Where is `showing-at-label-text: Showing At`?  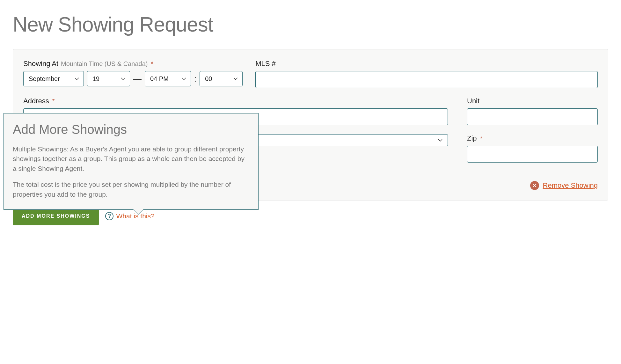 showing-at-label-text: Showing At is located at coordinates (41, 64).